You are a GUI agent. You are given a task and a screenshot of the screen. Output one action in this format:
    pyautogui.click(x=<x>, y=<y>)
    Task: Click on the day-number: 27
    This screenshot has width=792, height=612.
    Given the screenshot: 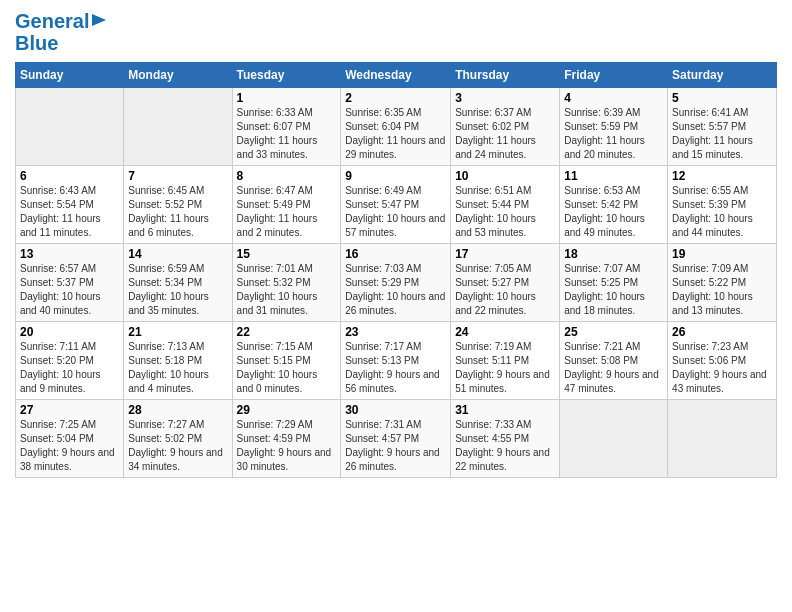 What is the action you would take?
    pyautogui.click(x=70, y=410)
    